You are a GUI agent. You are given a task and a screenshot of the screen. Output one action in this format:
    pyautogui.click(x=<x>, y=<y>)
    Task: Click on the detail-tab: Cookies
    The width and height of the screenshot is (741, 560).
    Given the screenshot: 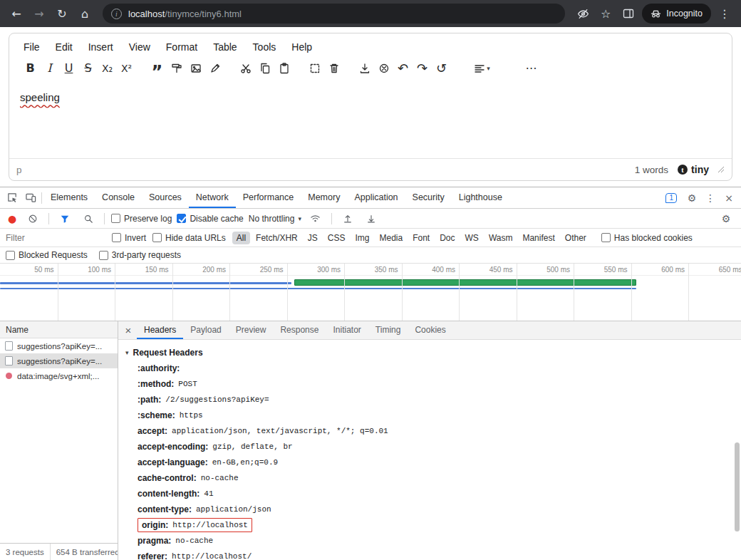 What is the action you would take?
    pyautogui.click(x=430, y=331)
    